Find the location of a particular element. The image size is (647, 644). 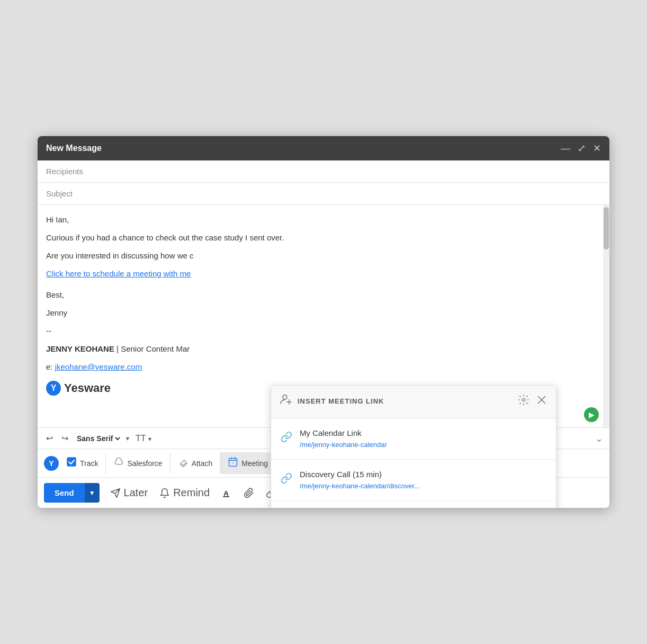

attachment-button is located at coordinates (249, 493).